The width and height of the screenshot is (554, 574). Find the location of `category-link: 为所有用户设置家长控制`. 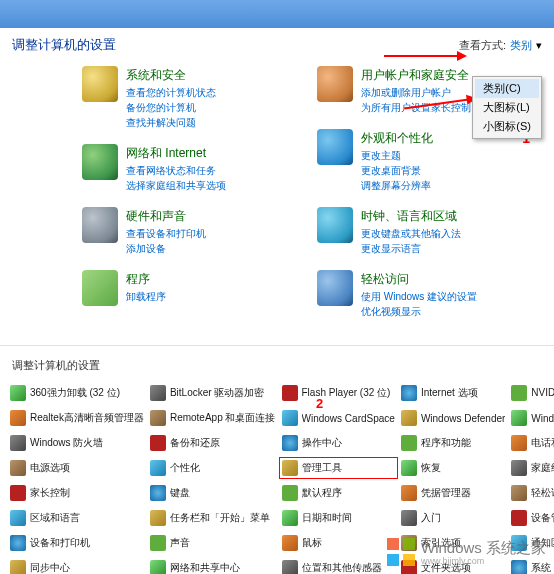

category-link: 为所有用户设置家长控制 is located at coordinates (416, 108).